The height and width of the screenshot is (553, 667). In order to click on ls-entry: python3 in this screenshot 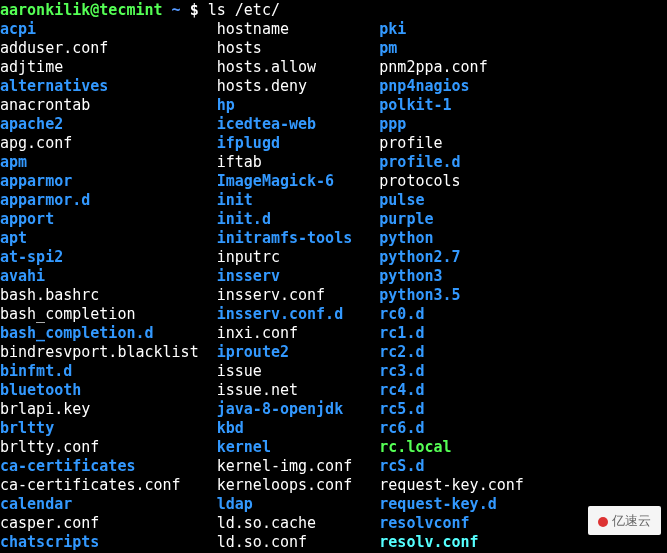, I will do `click(410, 276)`.